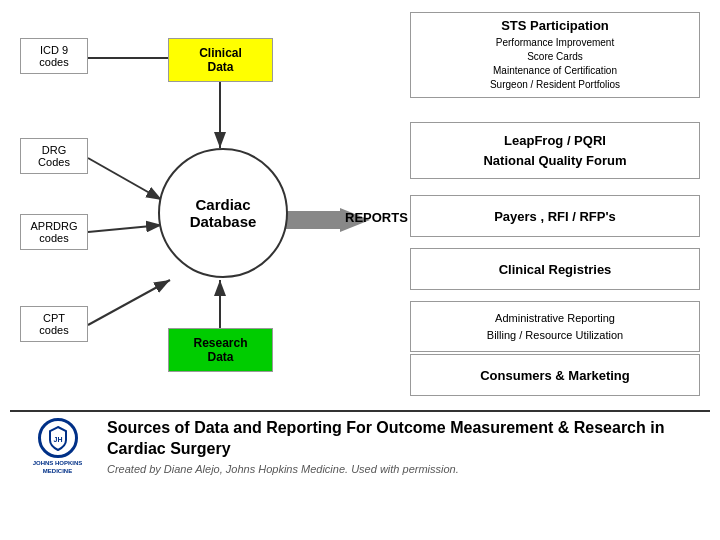  Describe the element at coordinates (555, 216) in the screenshot. I see `payers-label: Payers , RFI / RFP's` at that location.